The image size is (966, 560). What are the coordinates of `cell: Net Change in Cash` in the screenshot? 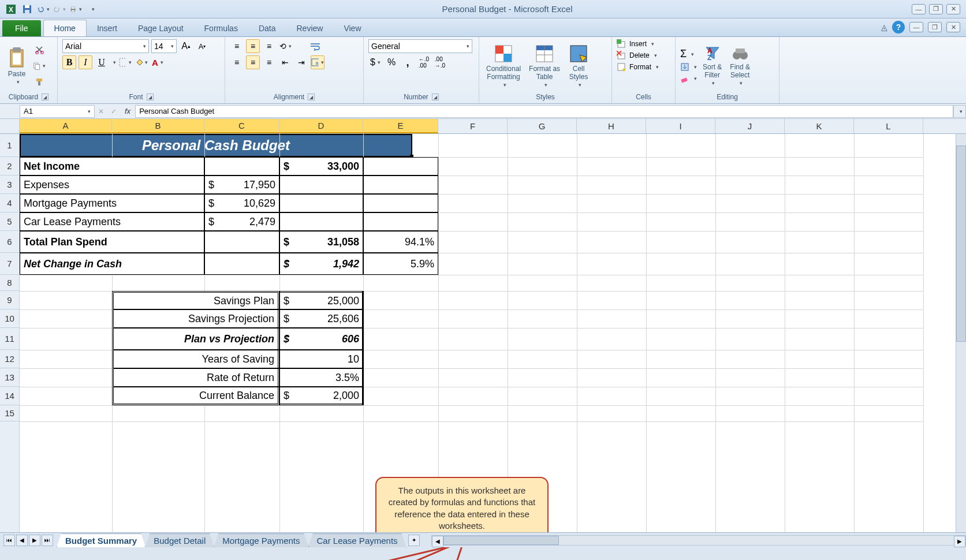 It's located at (112, 264).